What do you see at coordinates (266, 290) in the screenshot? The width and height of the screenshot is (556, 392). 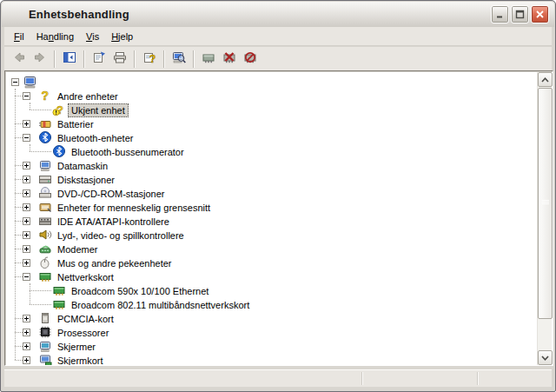 I see `tree-item-broadcom-590x-10-100-ethernet: Broadcom 590x 10/100 Ethernet` at bounding box center [266, 290].